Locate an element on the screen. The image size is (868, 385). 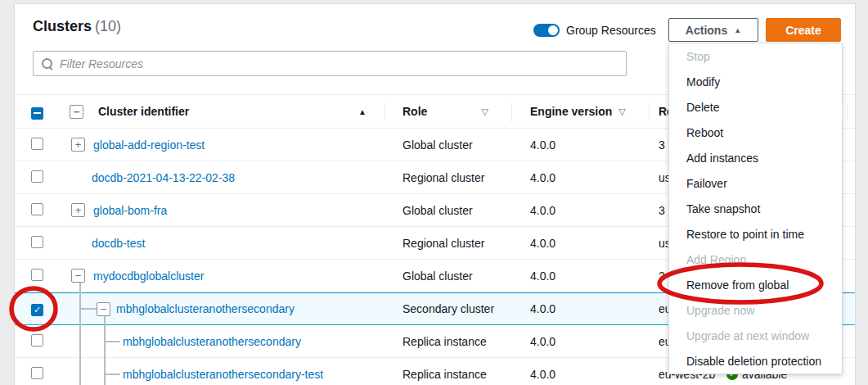
cluster-identifier-link: docdb-test is located at coordinates (118, 243).